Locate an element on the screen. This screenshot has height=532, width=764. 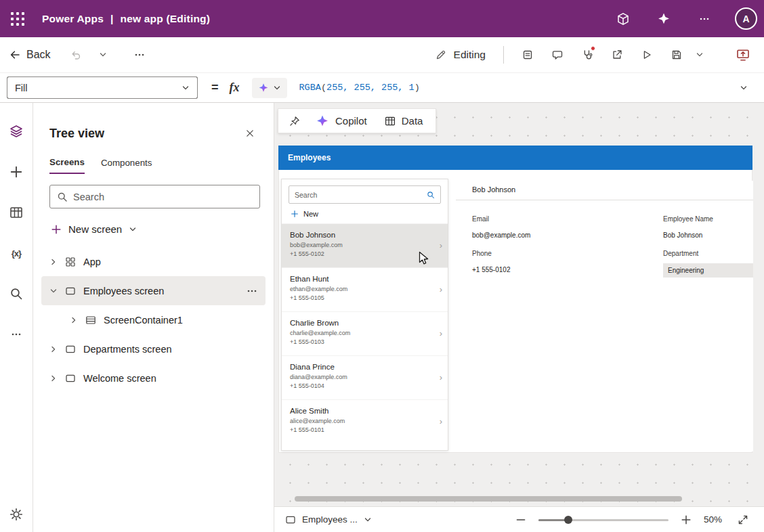
save-icon is located at coordinates (677, 55).